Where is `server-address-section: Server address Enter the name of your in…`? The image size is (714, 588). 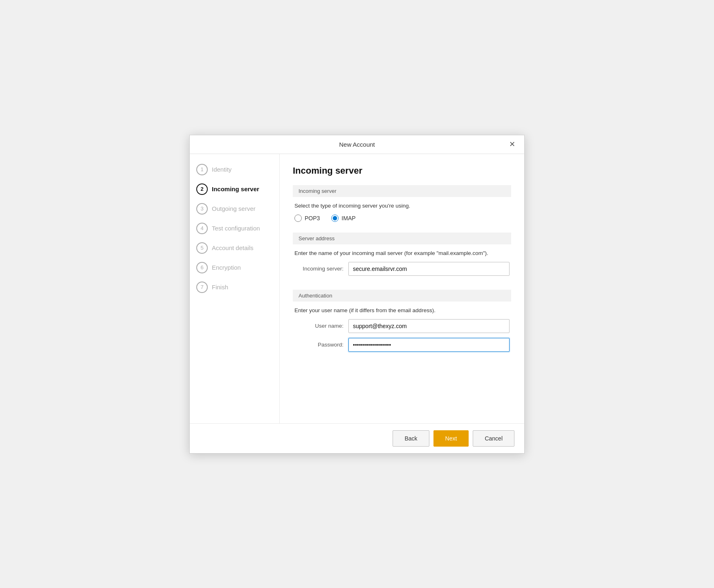
server-address-section: Server address Enter the name of your in… is located at coordinates (402, 257).